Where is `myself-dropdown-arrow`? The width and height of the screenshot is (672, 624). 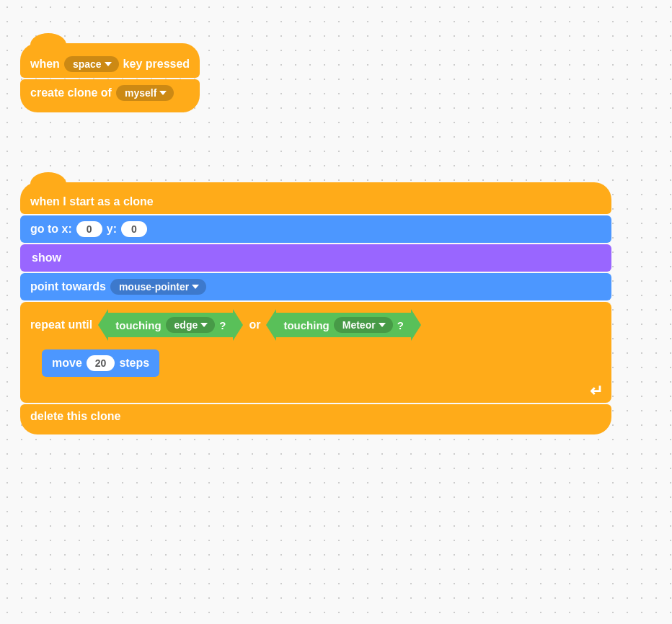 myself-dropdown-arrow is located at coordinates (163, 93).